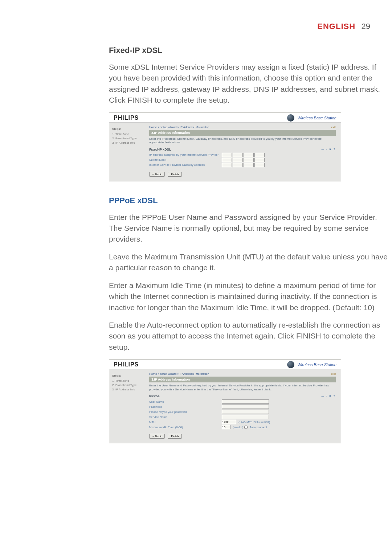  Describe the element at coordinates (160, 149) in the screenshot. I see `subsection-label: Fixed-IP xDSL` at that location.